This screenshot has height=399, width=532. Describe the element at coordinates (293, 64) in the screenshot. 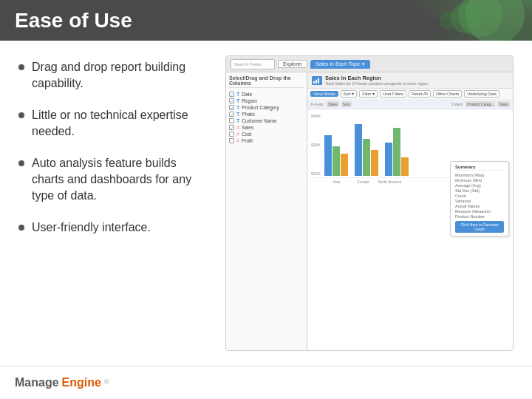

I see `tab-explorer: Explorer` at that location.